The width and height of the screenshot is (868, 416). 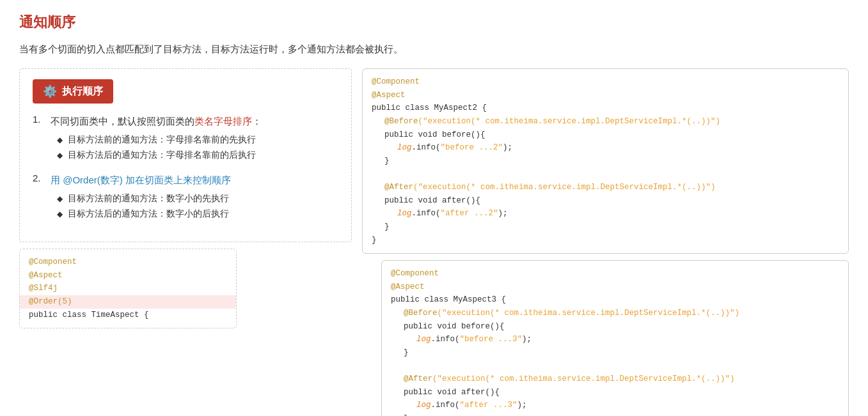 I want to click on sub-item-2-1: ◆ 目标方法前的通知方法：数字小的先执行, so click(x=198, y=199).